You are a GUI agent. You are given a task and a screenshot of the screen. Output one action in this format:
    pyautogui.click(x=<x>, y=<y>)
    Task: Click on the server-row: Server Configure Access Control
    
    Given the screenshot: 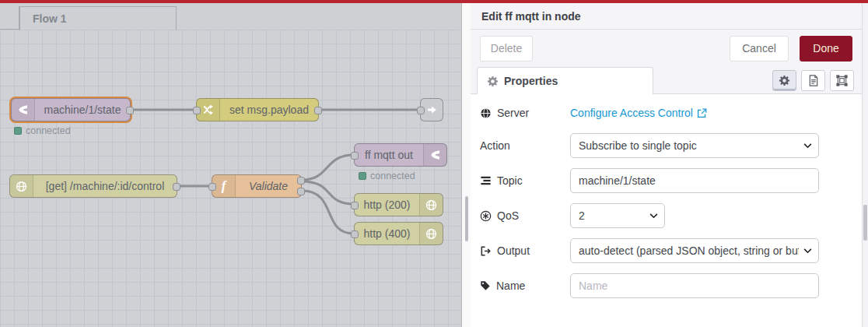 What is the action you would take?
    pyautogui.click(x=666, y=113)
    